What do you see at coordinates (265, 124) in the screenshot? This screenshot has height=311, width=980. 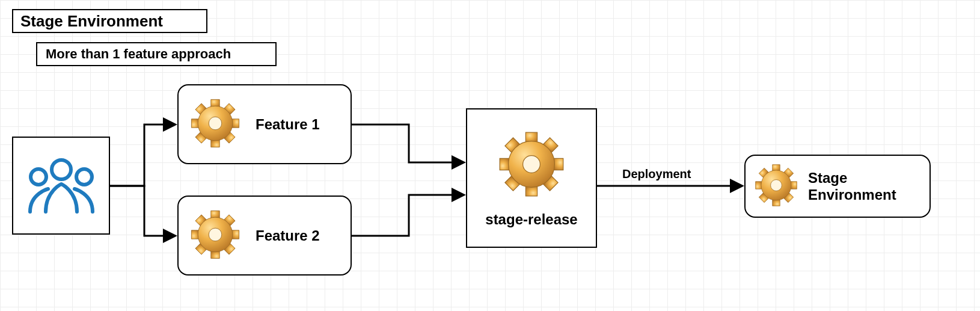 I see `node-feature-1: Feature 1` at bounding box center [265, 124].